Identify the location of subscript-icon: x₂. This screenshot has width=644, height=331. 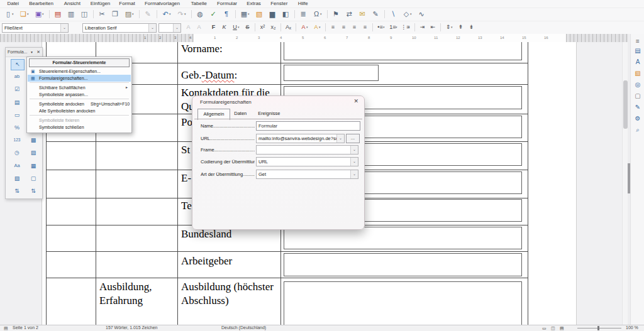
(273, 28).